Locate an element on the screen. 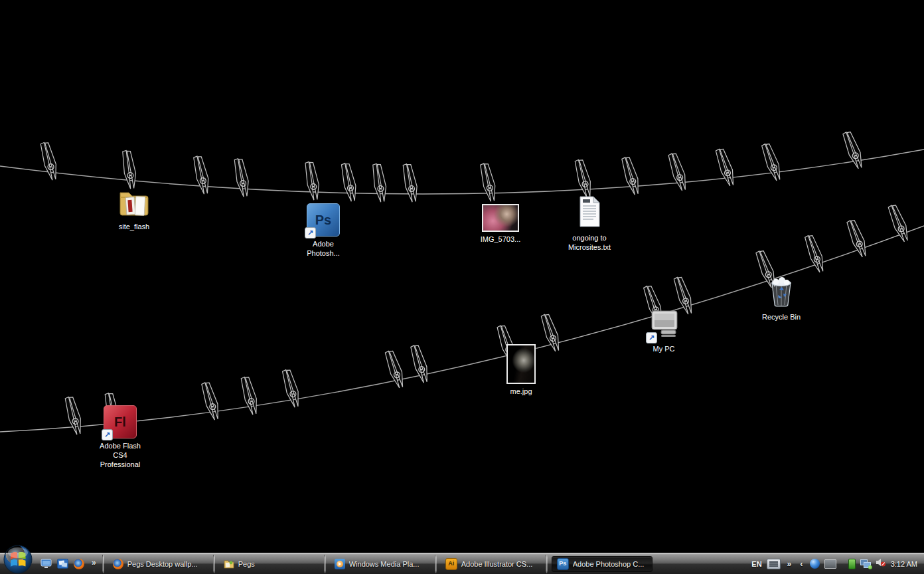 The width and height of the screenshot is (924, 574). desktop-icon-recycle-bin: Recycle Bin is located at coordinates (781, 298).